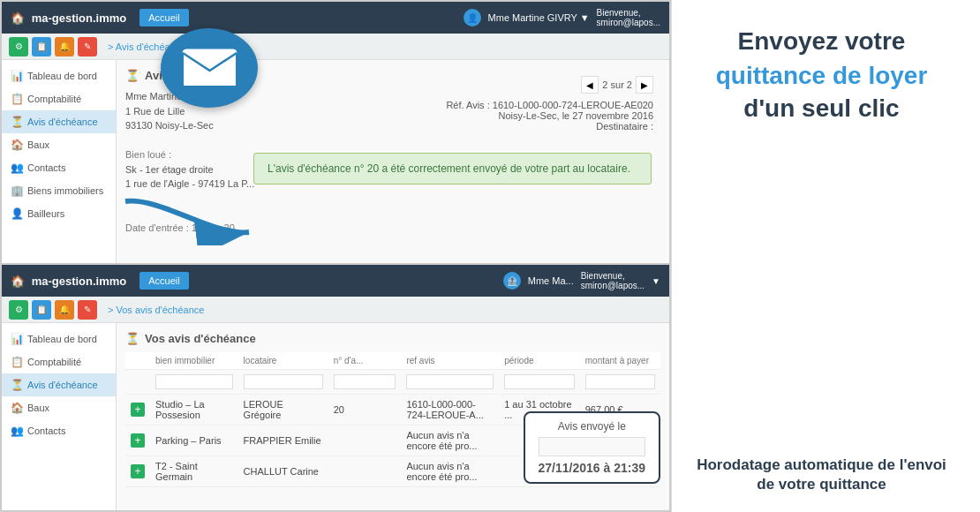 This screenshot has width=980, height=512. Describe the element at coordinates (194, 471) in the screenshot. I see `row-bien-3: T2 - Saint Germain` at that location.